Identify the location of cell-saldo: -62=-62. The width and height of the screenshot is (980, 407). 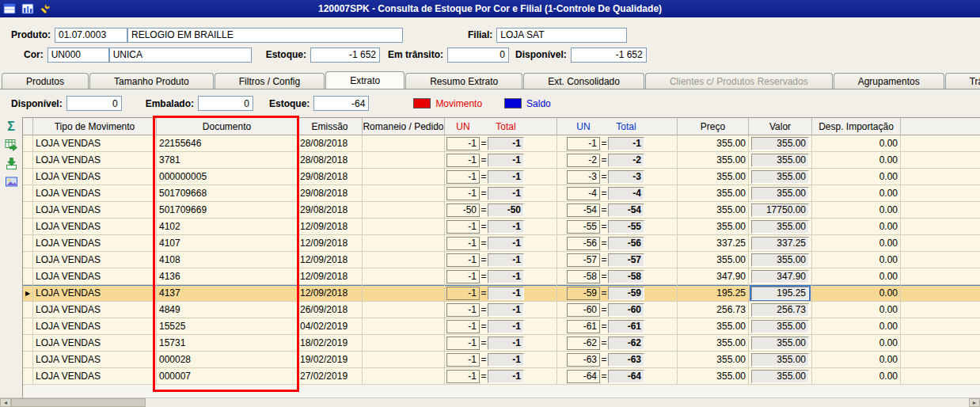
(617, 344).